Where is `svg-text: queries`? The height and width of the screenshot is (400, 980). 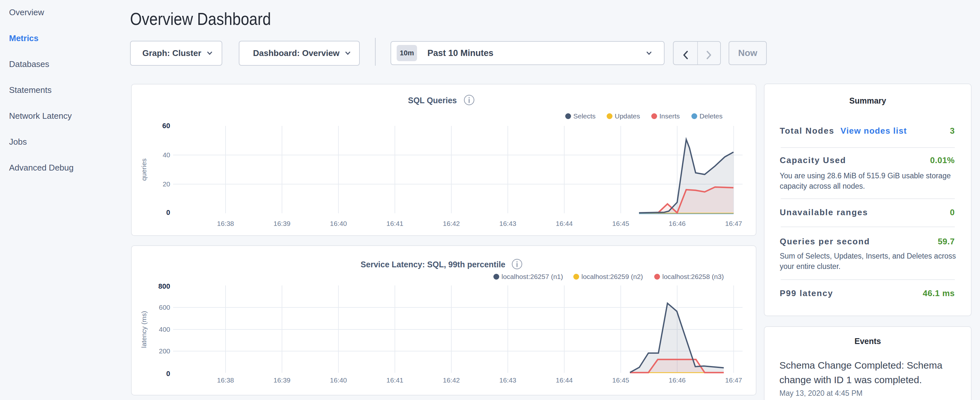 svg-text: queries is located at coordinates (144, 170).